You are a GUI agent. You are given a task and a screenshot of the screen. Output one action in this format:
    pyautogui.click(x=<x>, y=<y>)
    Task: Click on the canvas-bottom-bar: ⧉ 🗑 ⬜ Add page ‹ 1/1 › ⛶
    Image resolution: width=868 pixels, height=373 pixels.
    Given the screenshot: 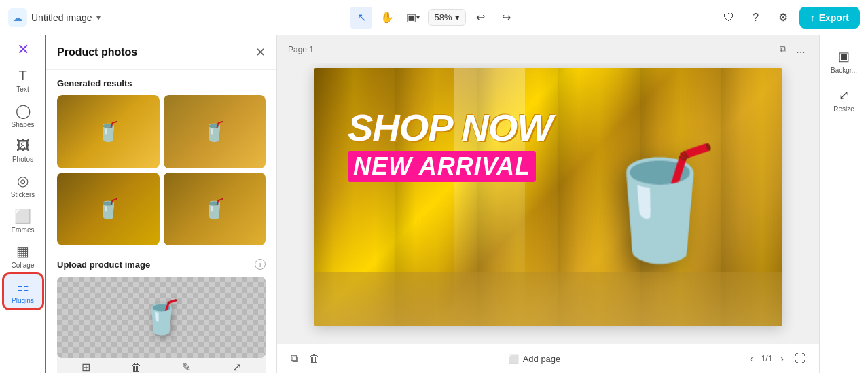 What is the action you would take?
    pyautogui.click(x=548, y=359)
    